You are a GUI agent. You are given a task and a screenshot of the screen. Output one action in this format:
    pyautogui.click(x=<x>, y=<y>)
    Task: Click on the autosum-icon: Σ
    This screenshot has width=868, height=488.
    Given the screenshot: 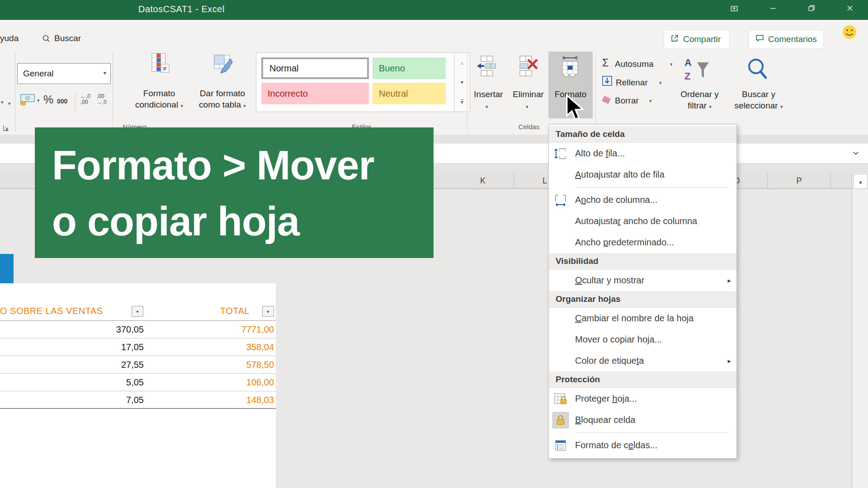 What is the action you would take?
    pyautogui.click(x=605, y=63)
    